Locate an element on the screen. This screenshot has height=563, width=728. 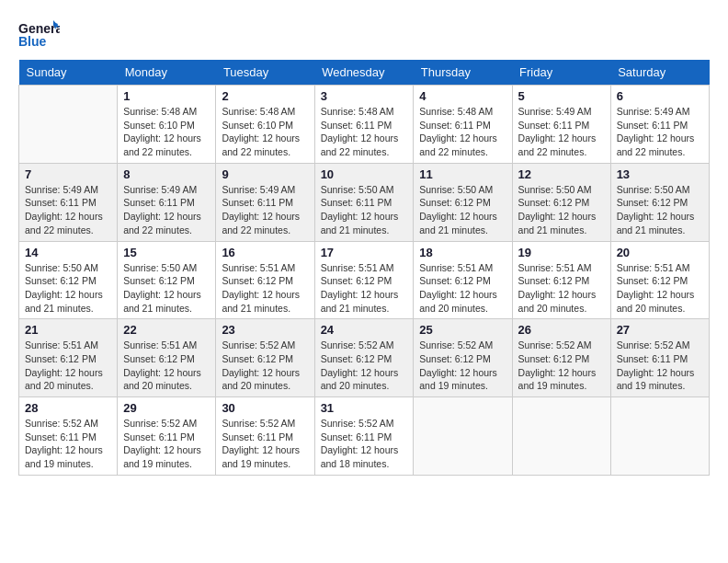
day-number: 26 is located at coordinates (562, 329).